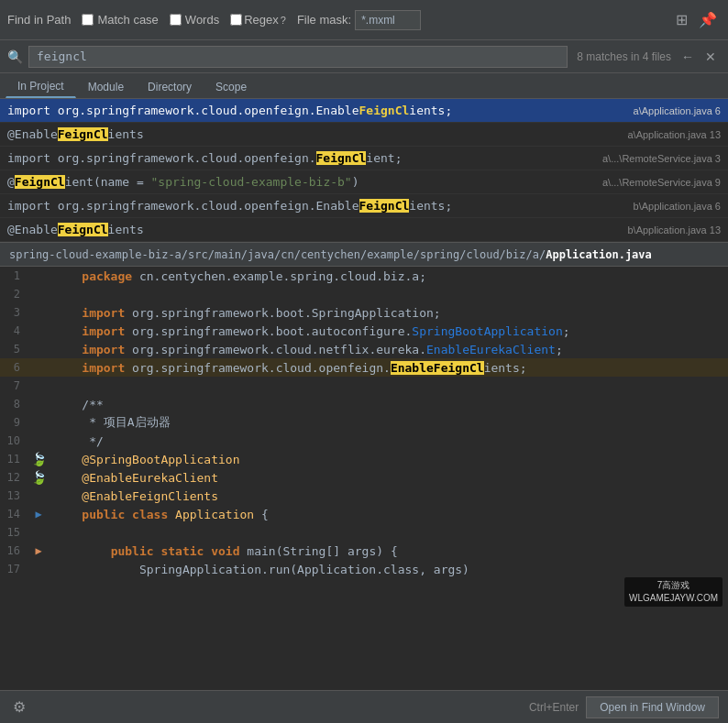  I want to click on code-line: 4 import org.springframework.boot.autoco…, so click(364, 331).